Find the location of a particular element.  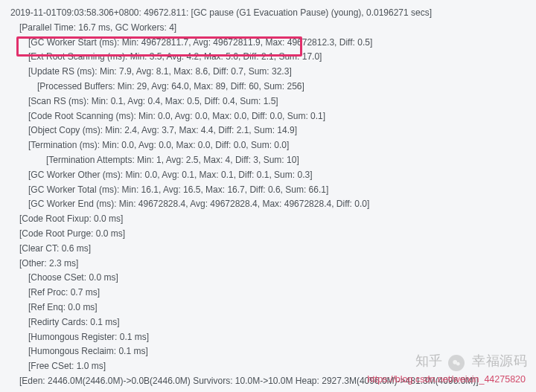

log-line: 2019-11-01T09:03:58.306+0800: 49672.811:… is located at coordinates (268, 13).